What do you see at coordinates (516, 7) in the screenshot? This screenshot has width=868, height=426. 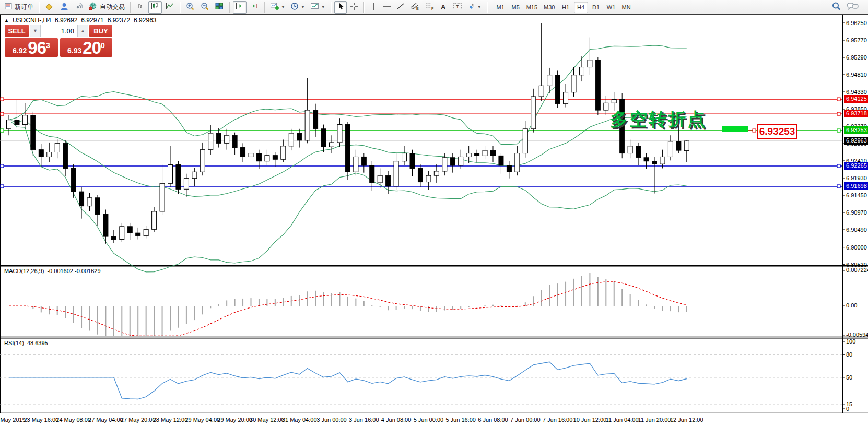 I see `timeframe-m5-button: M5` at bounding box center [516, 7].